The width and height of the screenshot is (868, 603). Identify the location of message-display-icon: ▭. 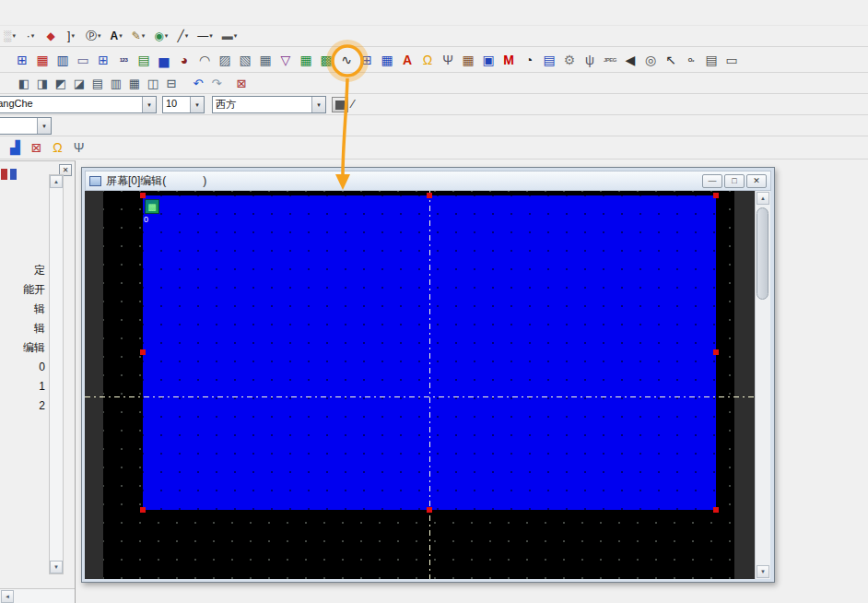
(83, 60).